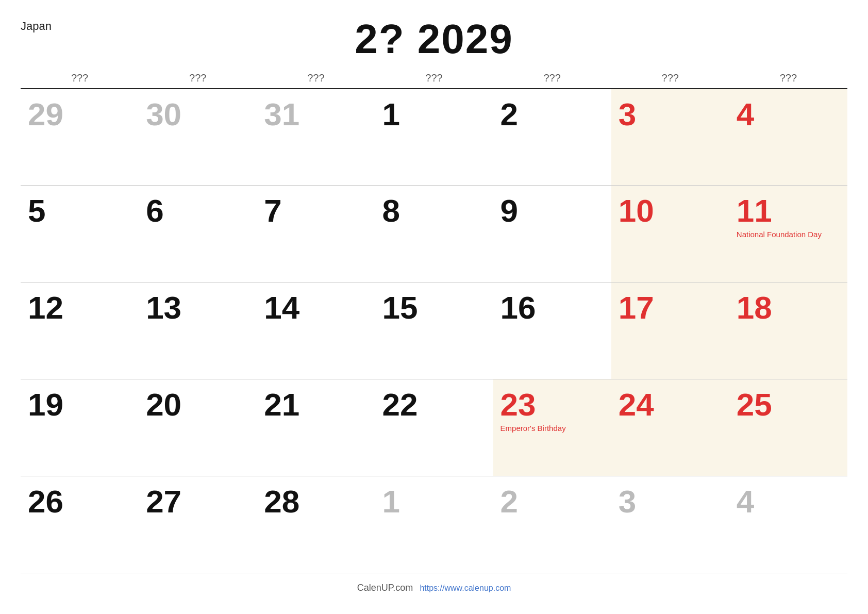 Image resolution: width=868 pixels, height=614 pixels. What do you see at coordinates (789, 137) in the screenshot?
I see `day-cell-0-6: 4` at bounding box center [789, 137].